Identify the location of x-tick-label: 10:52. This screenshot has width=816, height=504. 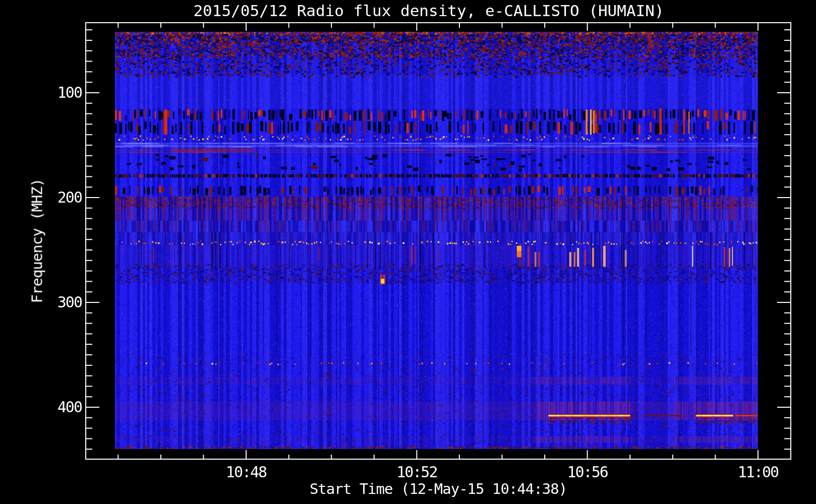
(417, 472).